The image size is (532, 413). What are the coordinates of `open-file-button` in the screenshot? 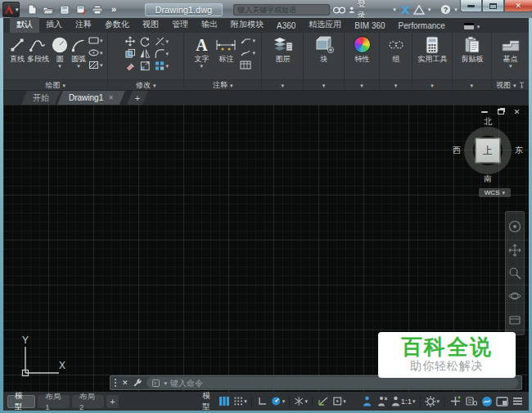 It's located at (49, 10).